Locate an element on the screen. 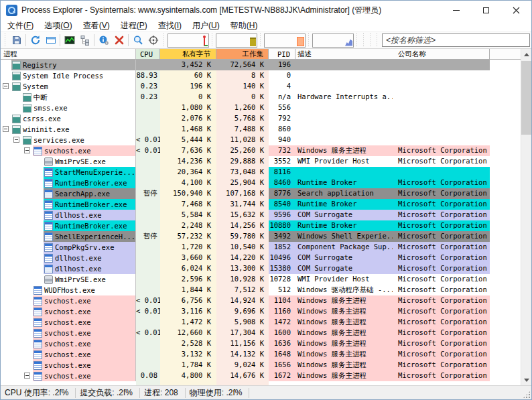  process-row: smss.exe1,080 K1,260 K556 is located at coordinates (261, 108).